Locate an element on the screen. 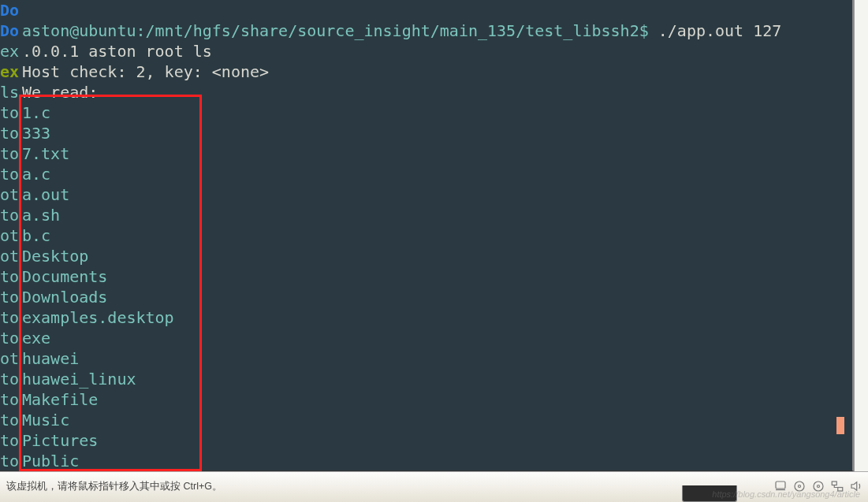  listing-entry: b.c is located at coordinates (36, 236).